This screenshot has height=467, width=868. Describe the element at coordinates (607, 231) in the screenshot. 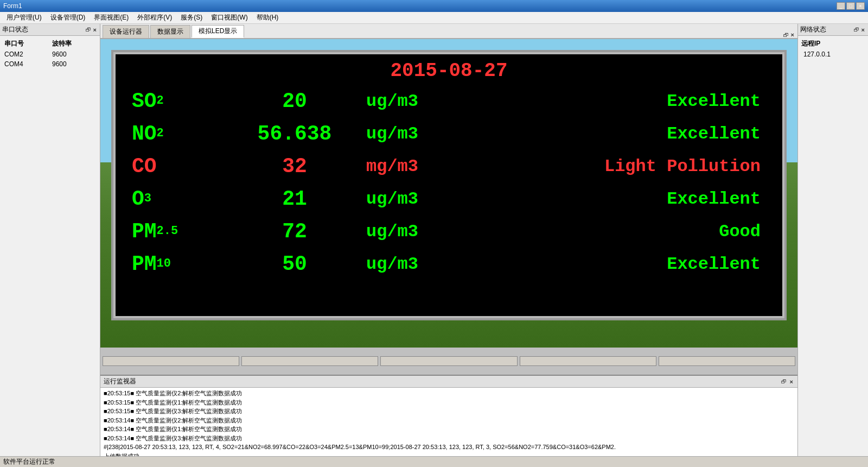

I see `pollutant-status-pm25: Good` at that location.